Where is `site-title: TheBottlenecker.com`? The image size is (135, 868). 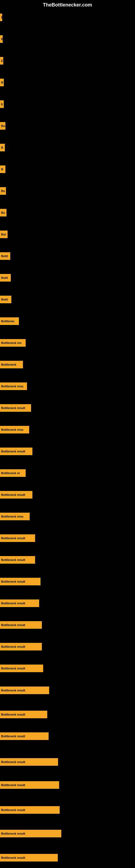 site-title: TheBottlenecker.com is located at coordinates (68, 5).